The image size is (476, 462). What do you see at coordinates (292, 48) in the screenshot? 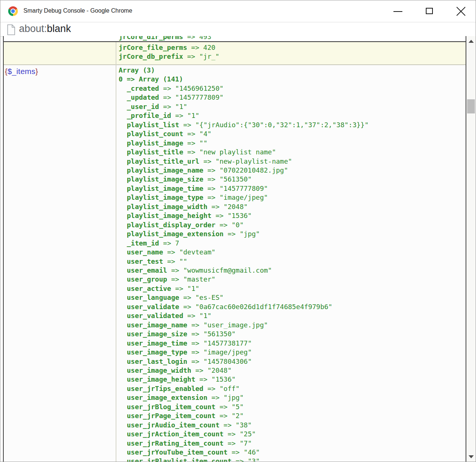
I see `debug-line: jrCore_file_perms => 420` at bounding box center [292, 48].